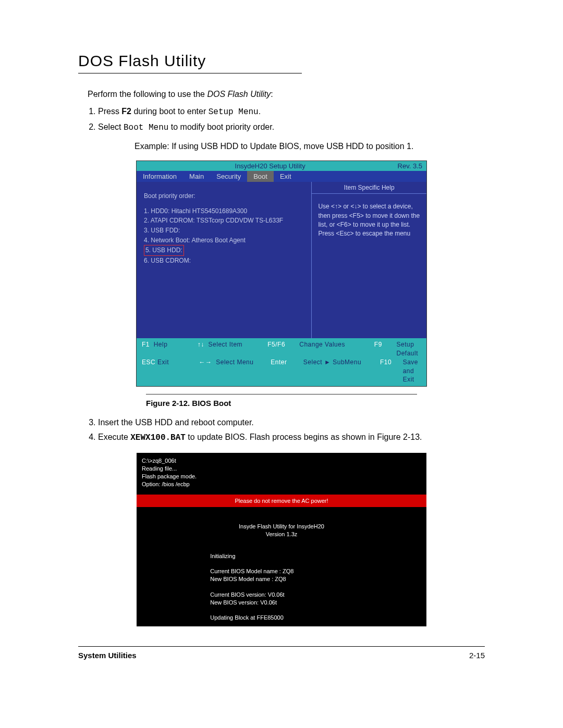  What do you see at coordinates (282, 362) in the screenshot?
I see `bios-footer: F1 Help ↑↓ Select Item F5/F6 Change Valu…` at bounding box center [282, 362].